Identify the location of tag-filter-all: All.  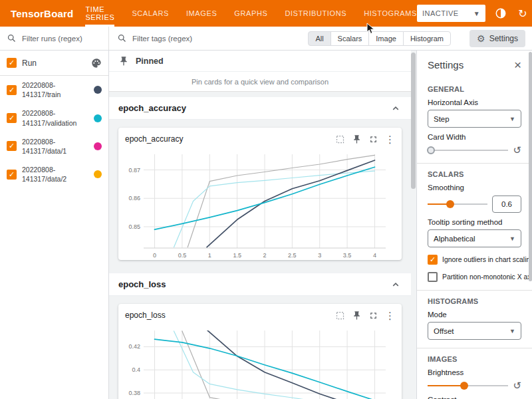
(319, 39).